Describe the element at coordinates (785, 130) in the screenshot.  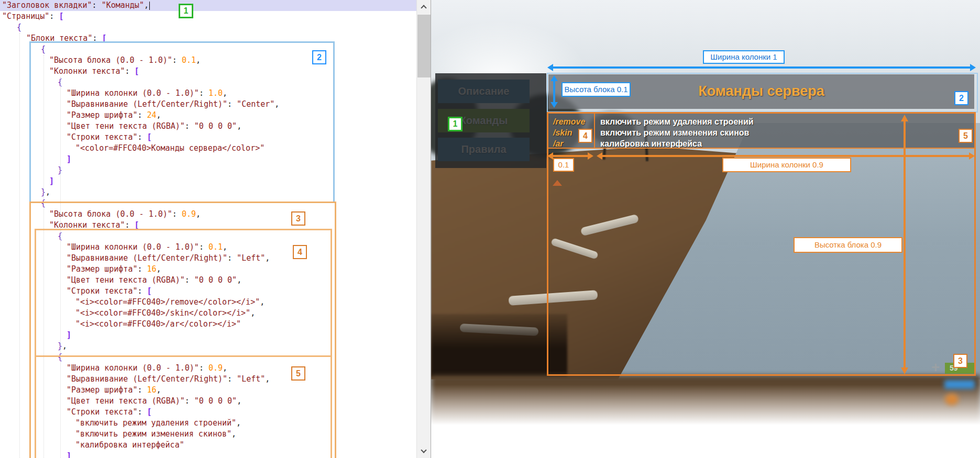
I see `annotation-box-column5-game` at that location.